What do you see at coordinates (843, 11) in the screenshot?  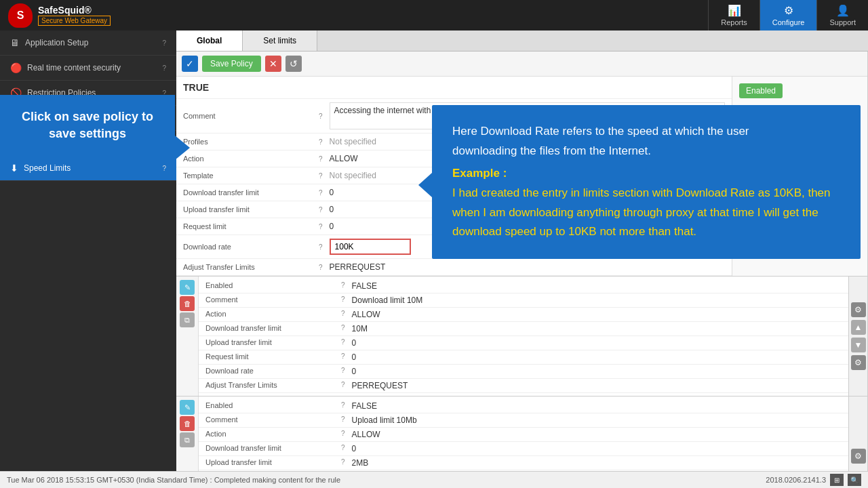 I see `support-icon: 👤` at bounding box center [843, 11].